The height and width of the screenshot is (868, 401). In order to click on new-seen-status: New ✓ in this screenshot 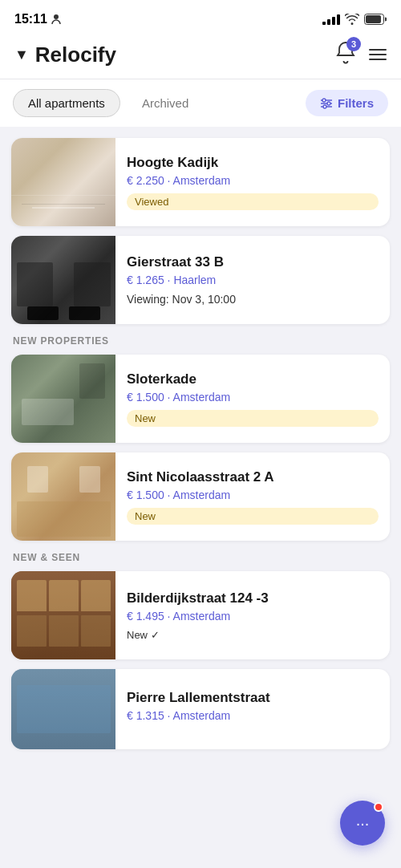, I will do `click(253, 635)`.